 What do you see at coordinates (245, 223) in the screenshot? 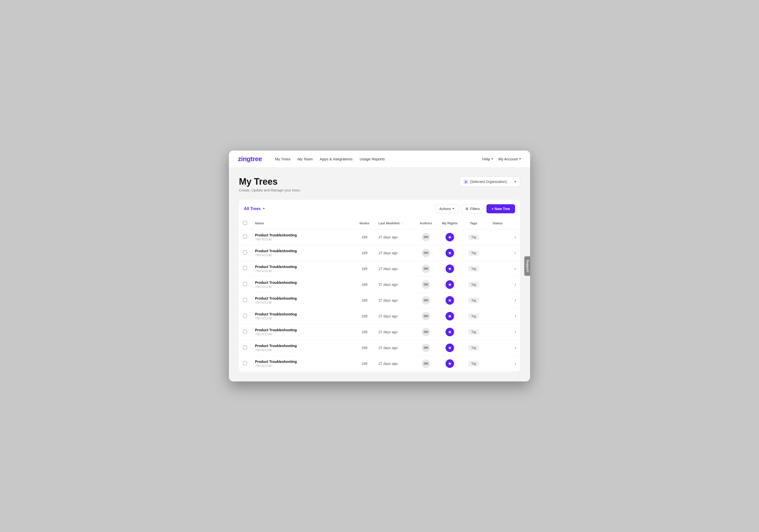
I see `select-all-checkbox` at bounding box center [245, 223].